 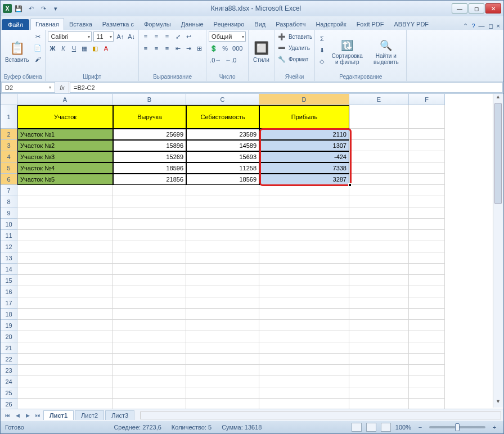 I want to click on insert-cells-icon: ➕, so click(x=282, y=37).